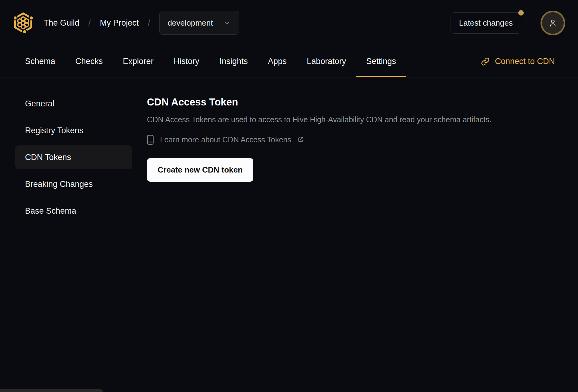 Image resolution: width=578 pixels, height=392 pixels. Describe the element at coordinates (40, 62) in the screenshot. I see `tab-schema: Schema` at that location.